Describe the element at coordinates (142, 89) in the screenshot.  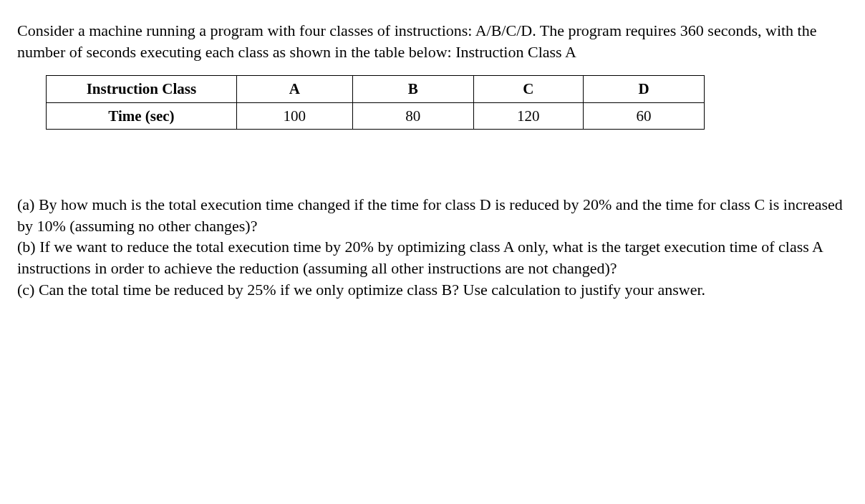
I see `header-row-label: Instruction Class` at that location.